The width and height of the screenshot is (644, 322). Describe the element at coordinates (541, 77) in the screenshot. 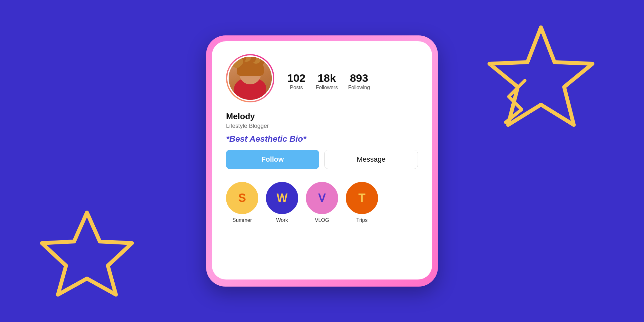

I see `decorative-star-right` at that location.